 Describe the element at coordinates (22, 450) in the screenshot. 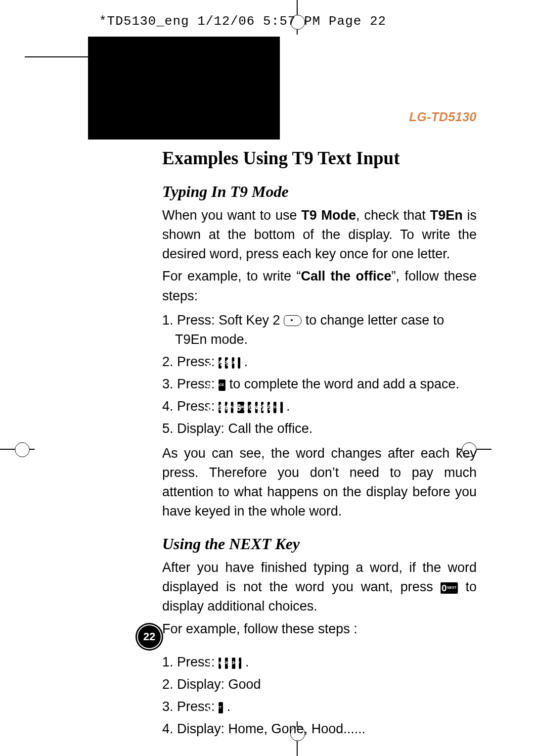

I see `crop-circle-left` at that location.